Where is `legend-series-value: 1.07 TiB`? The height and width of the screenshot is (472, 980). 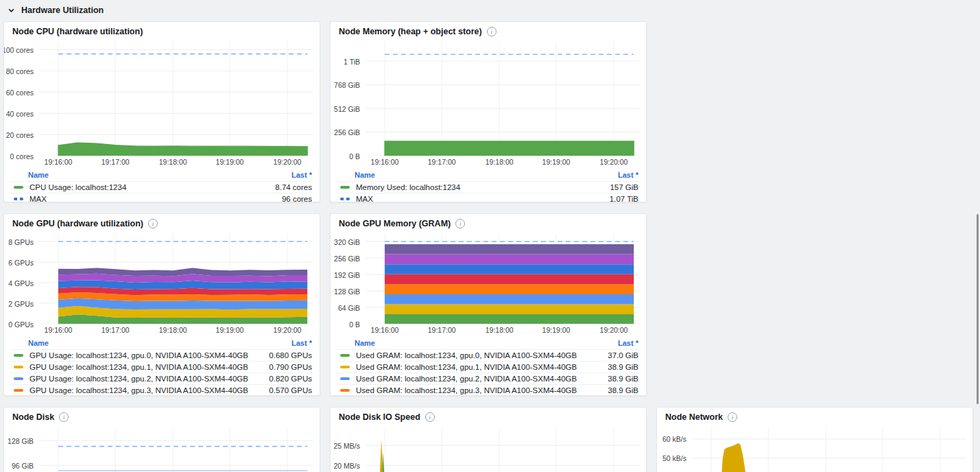
legend-series-value: 1.07 TiB is located at coordinates (624, 199).